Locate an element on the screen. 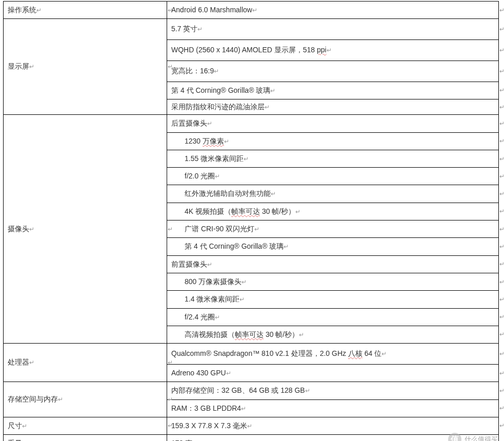 The height and width of the screenshot is (441, 504). spec-label: 尺寸 is located at coordinates (15, 426).